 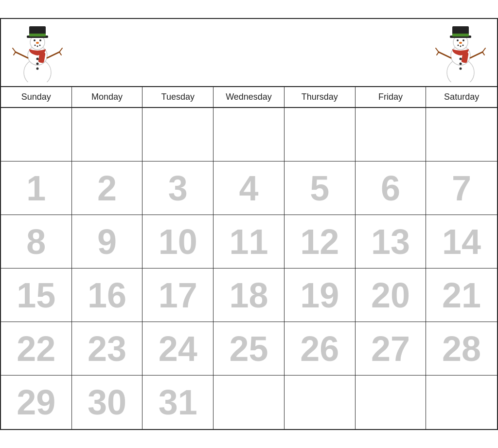 What do you see at coordinates (391, 295) in the screenshot?
I see `date-number: 20` at bounding box center [391, 295].